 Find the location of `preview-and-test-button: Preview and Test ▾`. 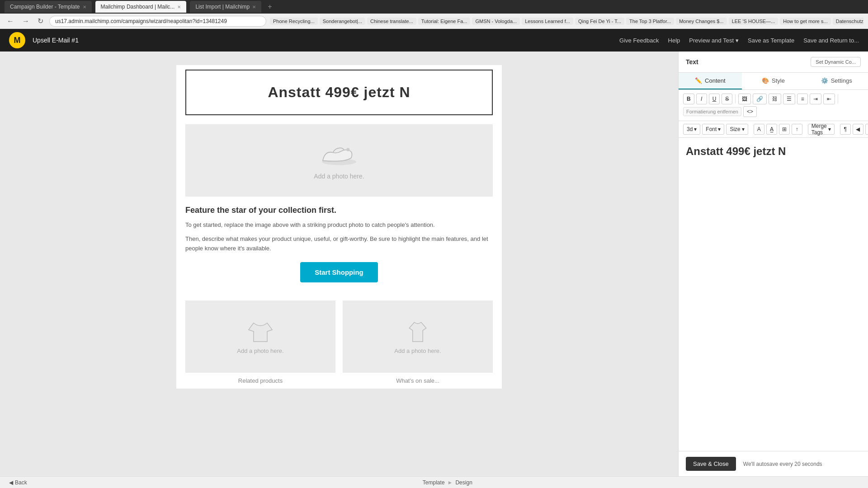

preview-and-test-button: Preview and Test ▾ is located at coordinates (714, 41).